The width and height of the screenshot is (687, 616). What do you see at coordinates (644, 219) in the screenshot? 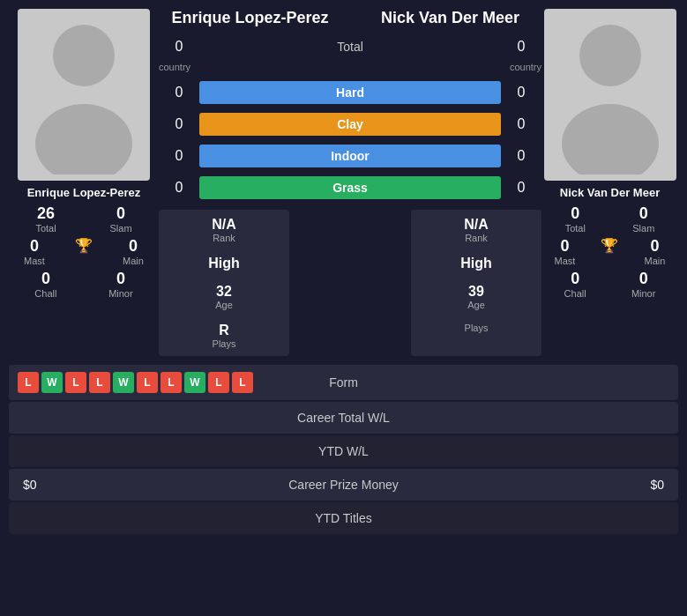
I see `right-slam-cell: 0 Slam` at bounding box center [644, 219].